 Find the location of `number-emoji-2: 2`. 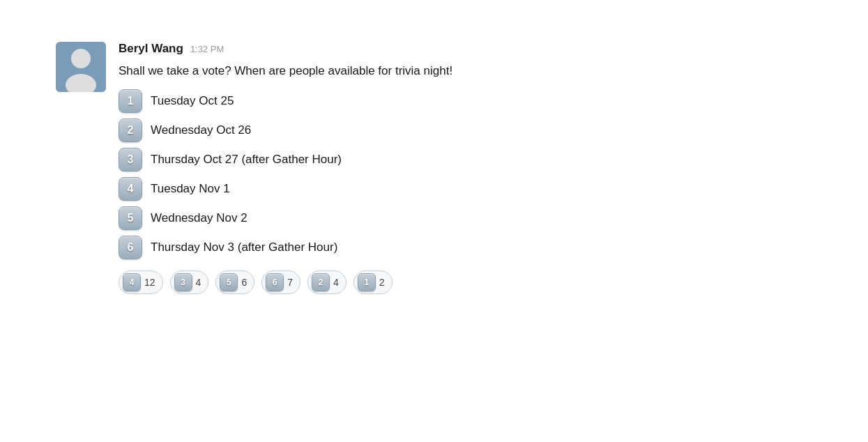

number-emoji-2: 2 is located at coordinates (130, 130).